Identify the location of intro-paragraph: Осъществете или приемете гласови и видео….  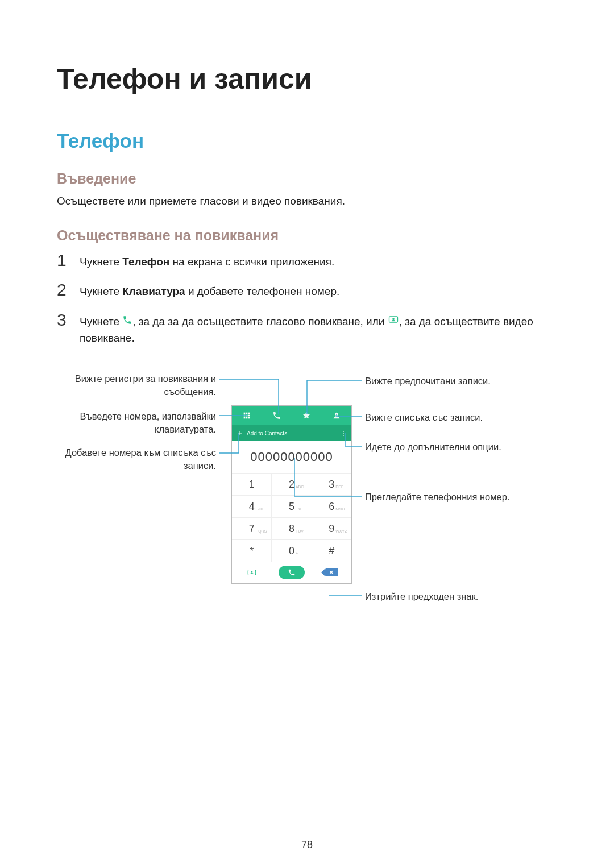
(307, 201).